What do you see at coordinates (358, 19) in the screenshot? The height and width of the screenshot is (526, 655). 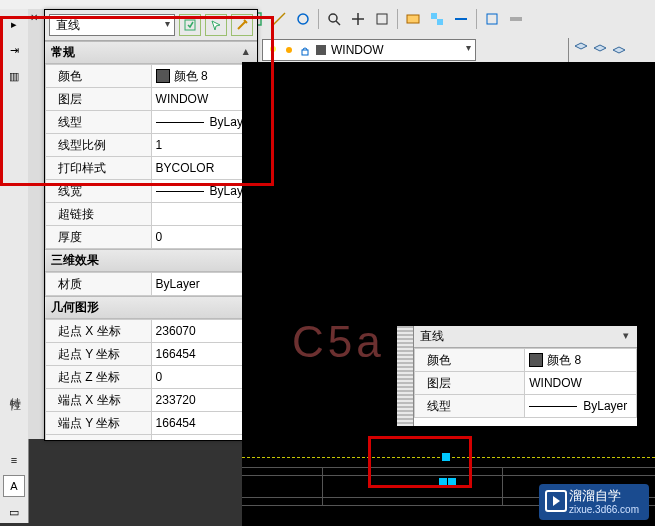 I see `pan-icon` at bounding box center [358, 19].